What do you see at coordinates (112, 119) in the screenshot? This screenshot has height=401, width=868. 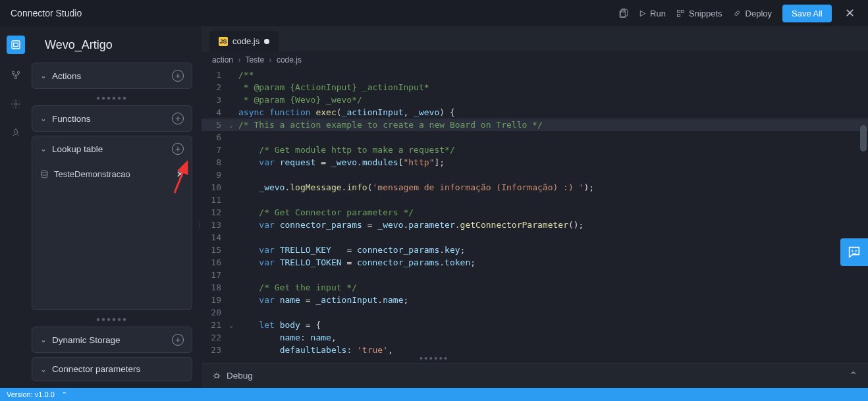 I see `panel-header-functions: ⌄Functions +` at bounding box center [112, 119].